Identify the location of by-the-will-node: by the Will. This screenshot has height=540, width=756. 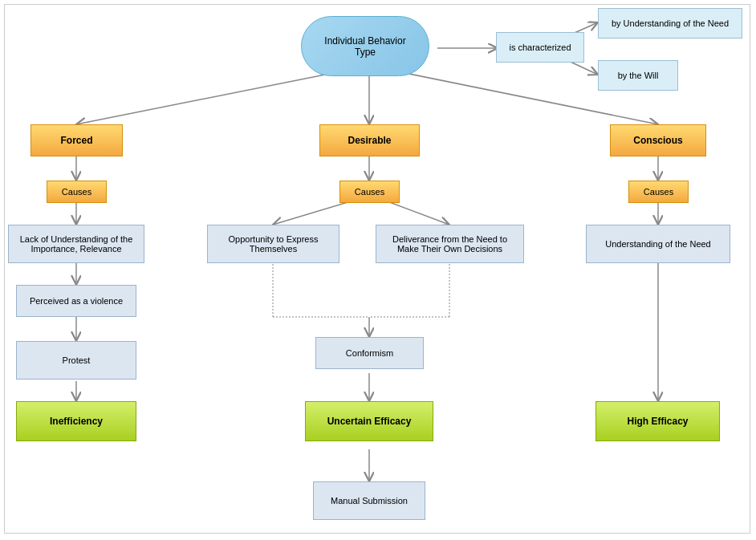
(638, 75).